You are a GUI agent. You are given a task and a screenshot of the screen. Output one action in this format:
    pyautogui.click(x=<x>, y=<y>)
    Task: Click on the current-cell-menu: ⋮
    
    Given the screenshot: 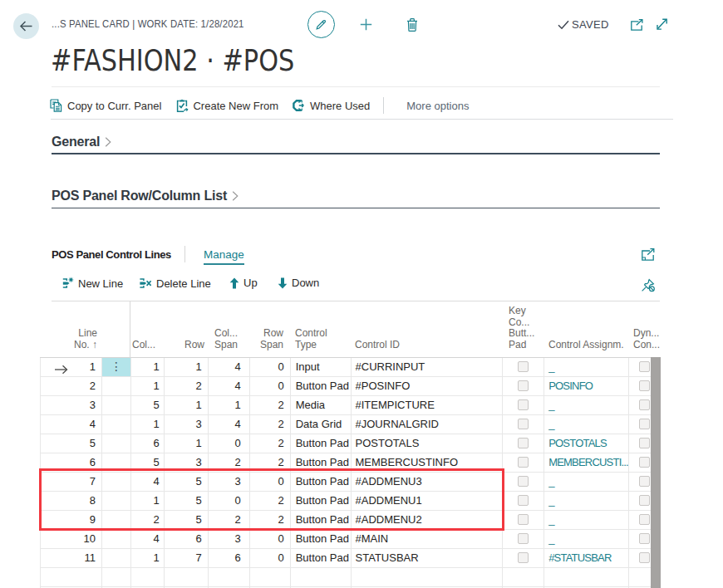 What is the action you would take?
    pyautogui.click(x=116, y=367)
    